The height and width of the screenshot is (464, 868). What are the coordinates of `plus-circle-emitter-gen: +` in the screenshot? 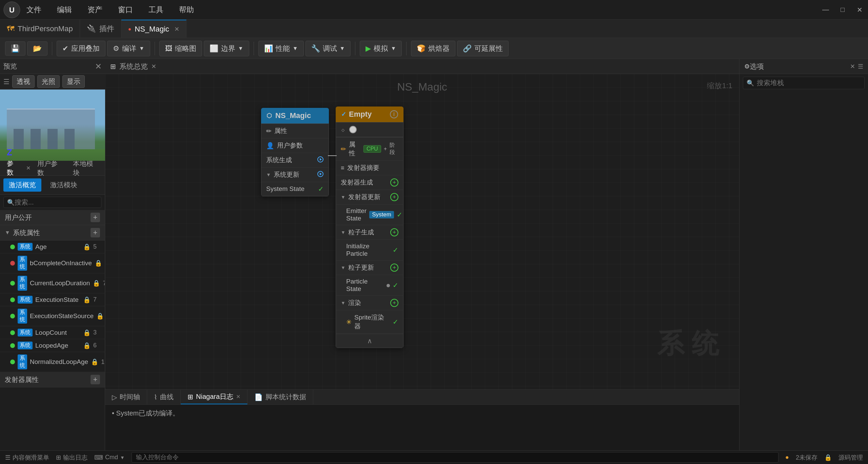 It's located at (394, 182).